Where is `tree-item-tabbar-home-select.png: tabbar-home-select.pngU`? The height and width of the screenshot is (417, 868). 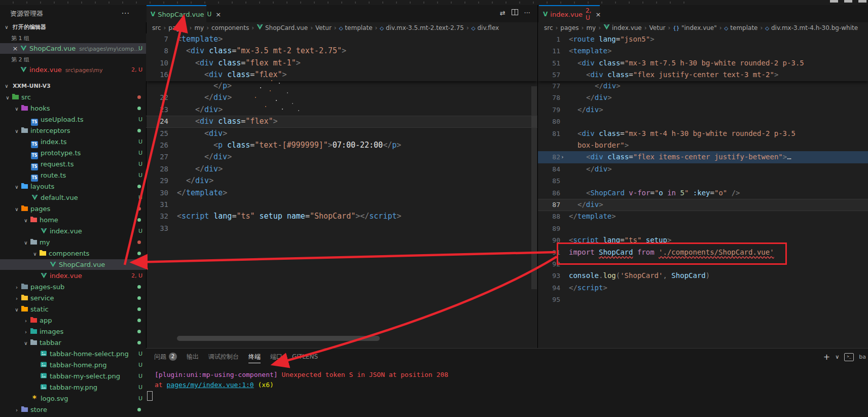 tree-item-tabbar-home-select.png: tabbar-home-select.pngU is located at coordinates (73, 354).